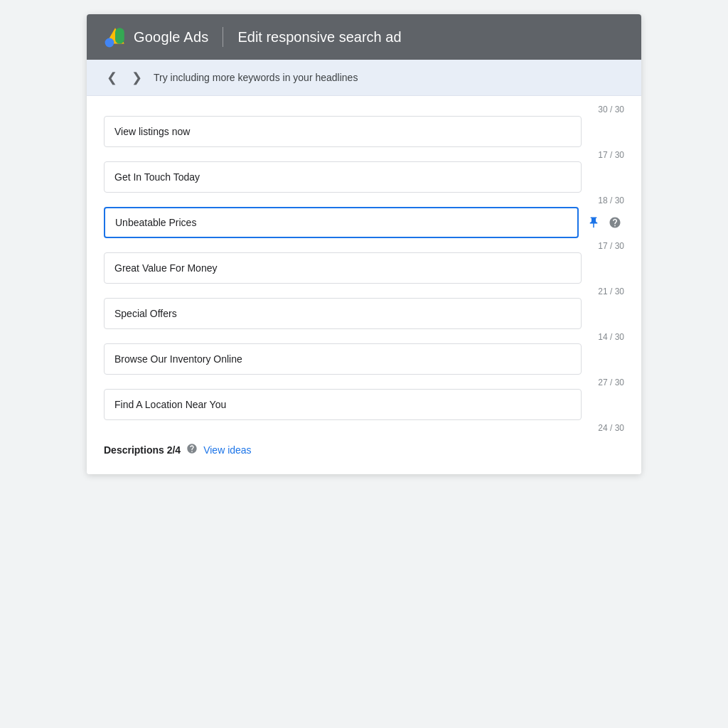 This screenshot has width=728, height=728. What do you see at coordinates (343, 405) in the screenshot?
I see `input-find-location` at bounding box center [343, 405].